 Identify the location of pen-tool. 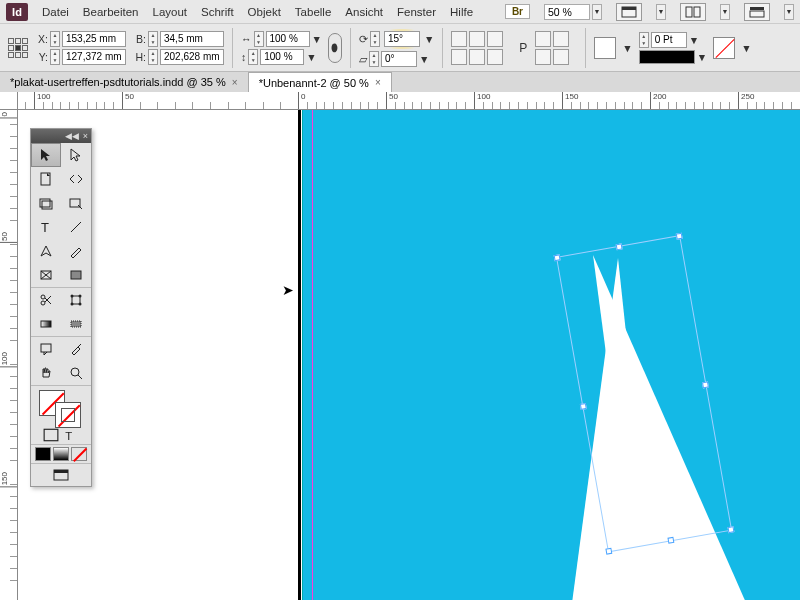
(46, 251).